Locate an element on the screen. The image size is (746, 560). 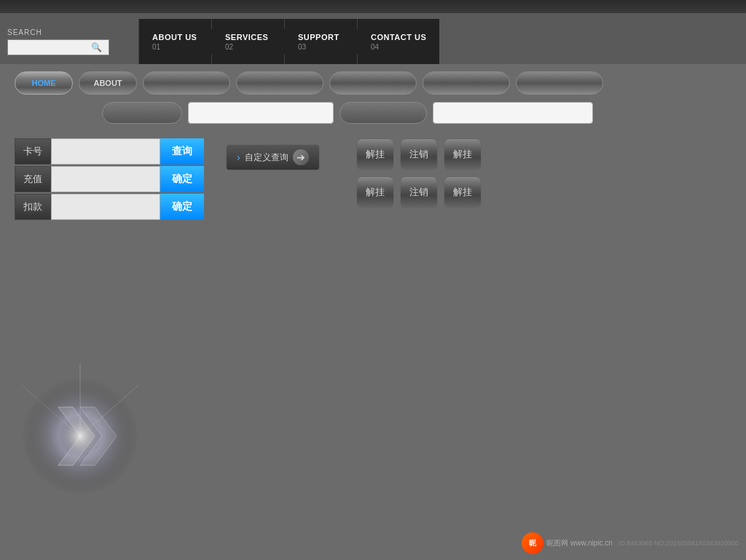
nav-empty2-button is located at coordinates (280, 83).